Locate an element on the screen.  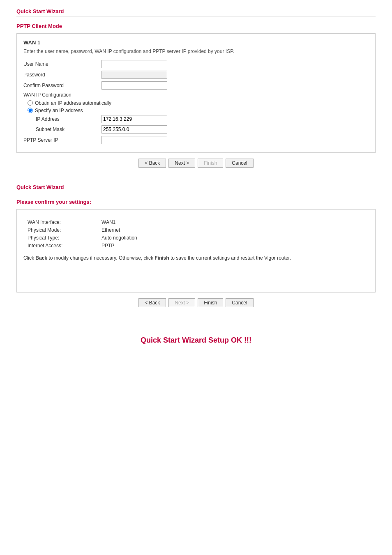
confirm-value-physical-type: Auto negotiation is located at coordinates (119, 238).